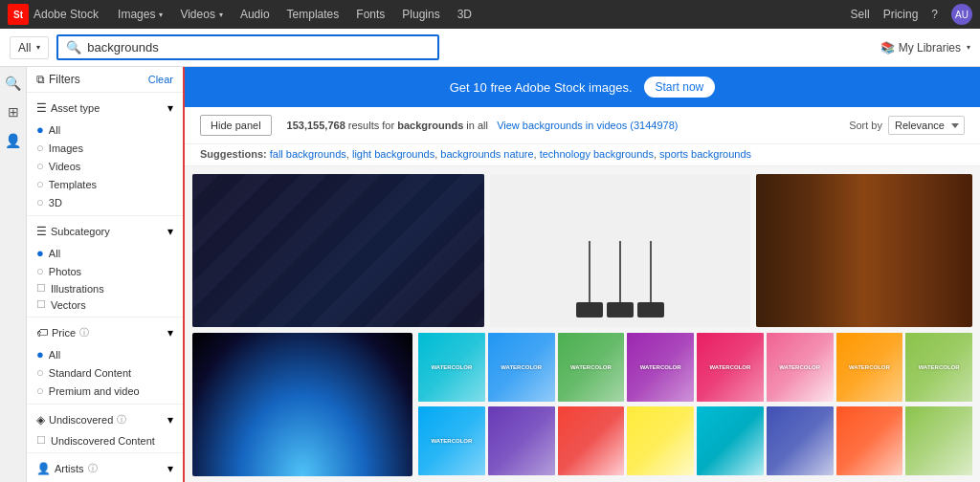  Describe the element at coordinates (105, 373) in the screenshot. I see `price-standard: ○ Standard Content` at that location.